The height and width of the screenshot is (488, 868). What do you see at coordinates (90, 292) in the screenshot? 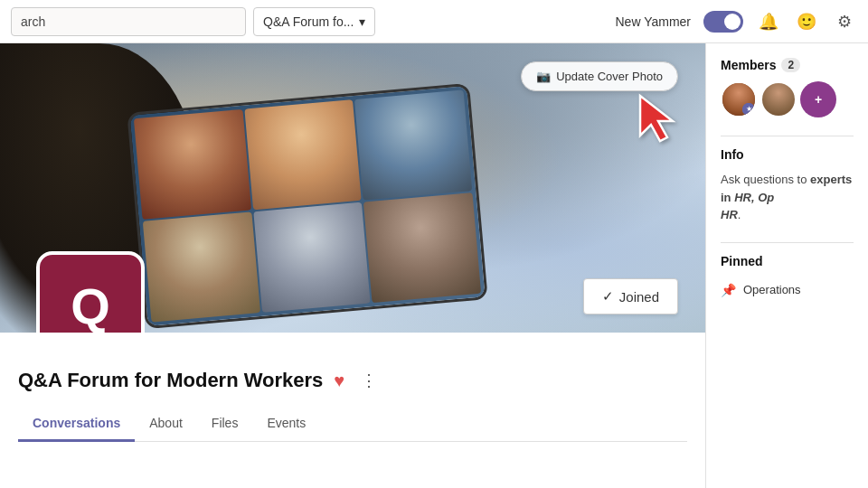
I see `group-icon: Q` at bounding box center [90, 292].